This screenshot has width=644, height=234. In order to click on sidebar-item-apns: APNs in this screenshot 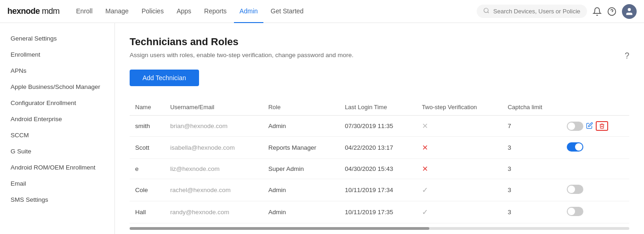, I will do `click(57, 71)`.